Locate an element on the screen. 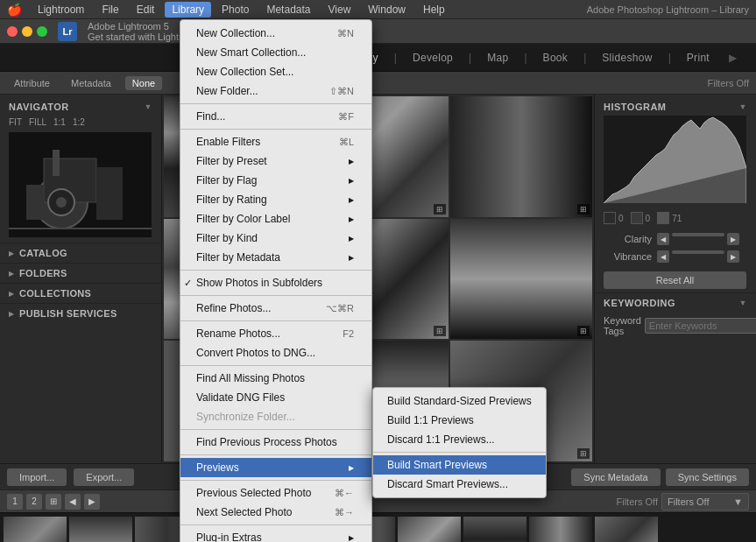 This screenshot has height=542, width=756. menu-sync-folder: Synchronize Folder... is located at coordinates (276, 417).